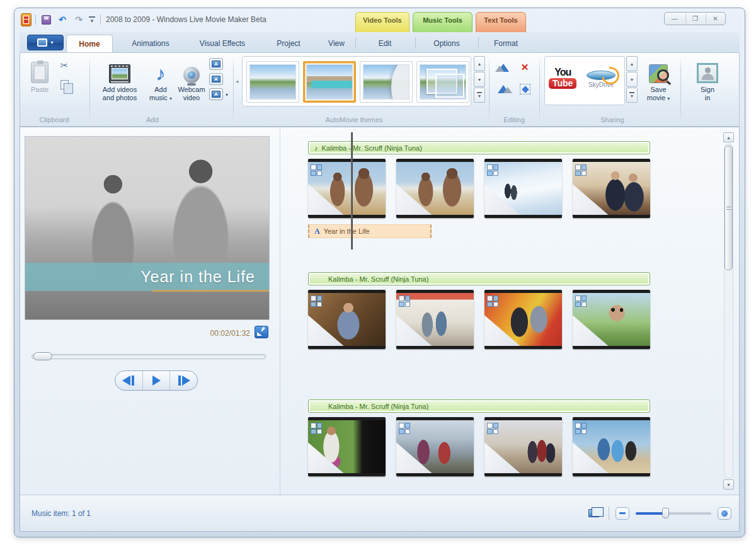  Describe the element at coordinates (506, 43) in the screenshot. I see `tab-format: Format` at that location.